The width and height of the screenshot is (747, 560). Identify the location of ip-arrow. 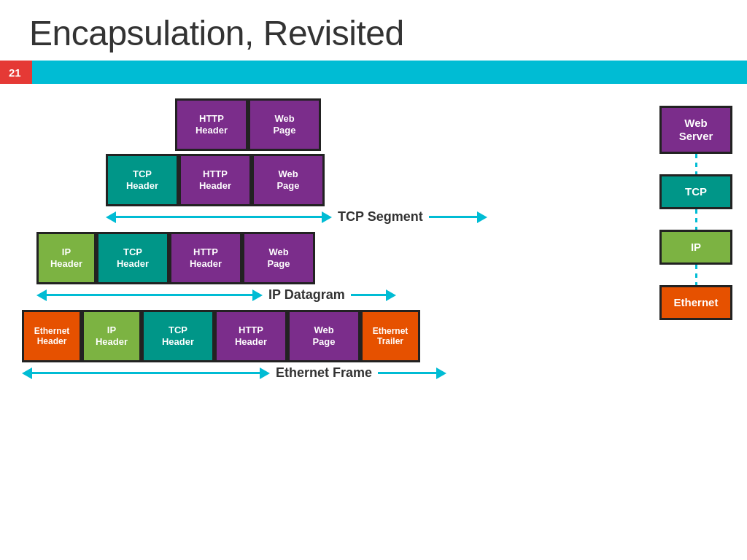
(150, 295).